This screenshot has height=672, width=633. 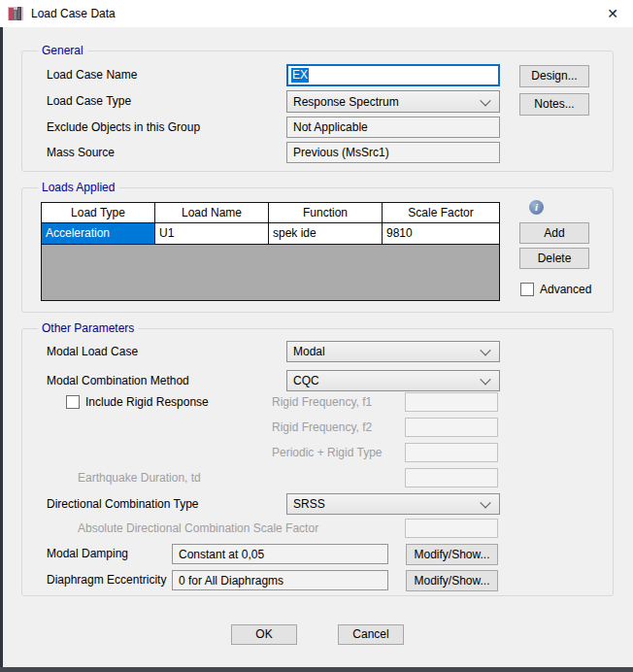 What do you see at coordinates (300, 76) in the screenshot?
I see `load-case-name-selected-text: EX` at bounding box center [300, 76].